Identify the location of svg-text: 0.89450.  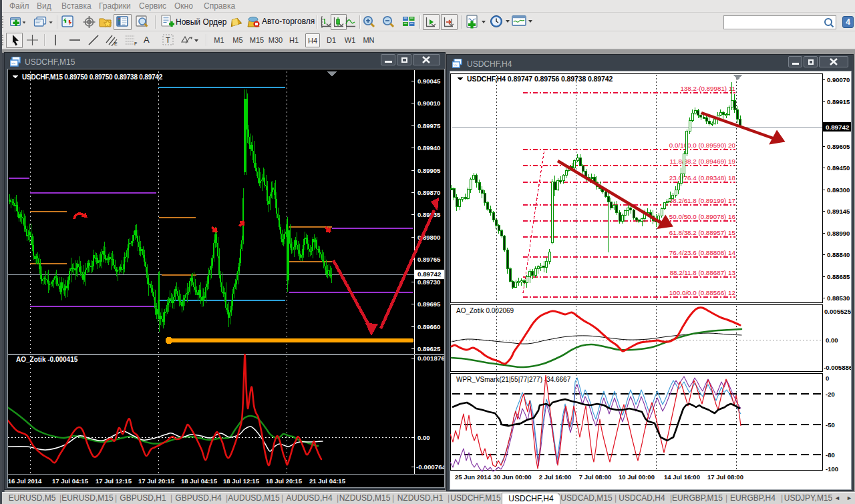
(838, 168).